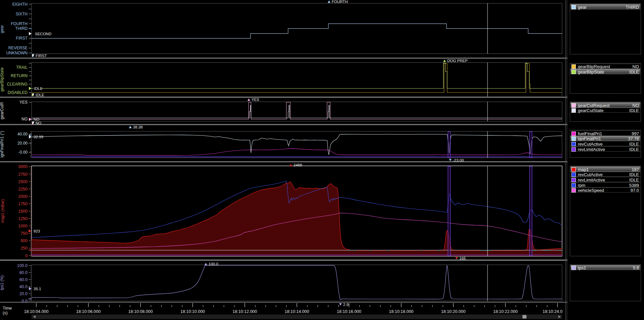 This screenshot has height=320, width=644. What do you see at coordinates (2, 283) in the screenshot?
I see `svg-text: tps1 (%)` at bounding box center [2, 283].